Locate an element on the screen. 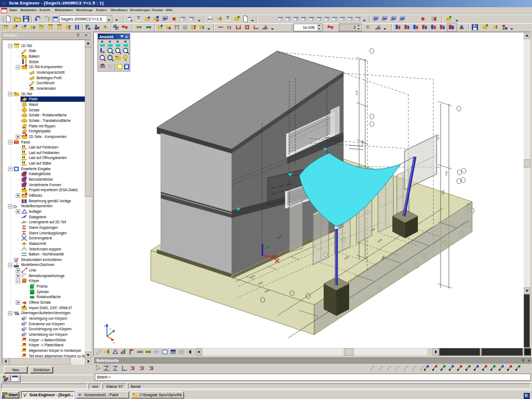 The image size is (532, 399). svg-text:Projekt importieren (ESA-Datei: Projekt importieren (ESA-Datei) is located at coordinates (53, 190).